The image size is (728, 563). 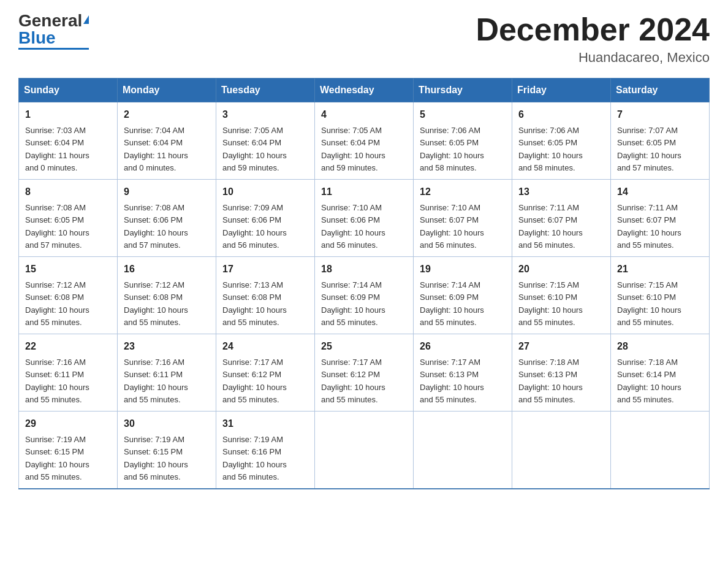 I want to click on calendar-cell: 18 Sunrise: 7:14 AMSunset: 6:09 PMDaylig…, so click(x=364, y=296).